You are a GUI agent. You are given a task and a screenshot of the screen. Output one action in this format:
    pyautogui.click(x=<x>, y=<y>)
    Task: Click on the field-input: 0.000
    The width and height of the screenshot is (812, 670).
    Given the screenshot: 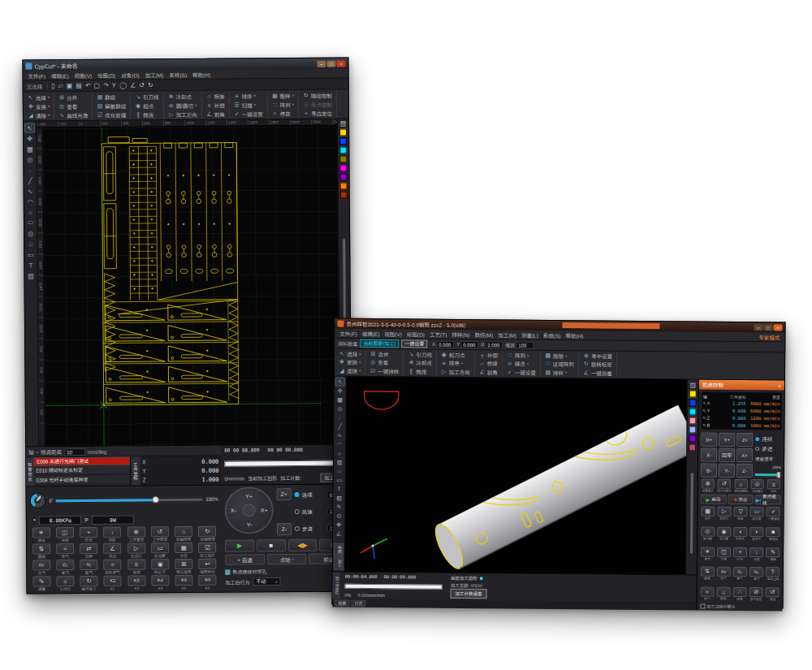 What is the action you would take?
    pyautogui.click(x=469, y=344)
    